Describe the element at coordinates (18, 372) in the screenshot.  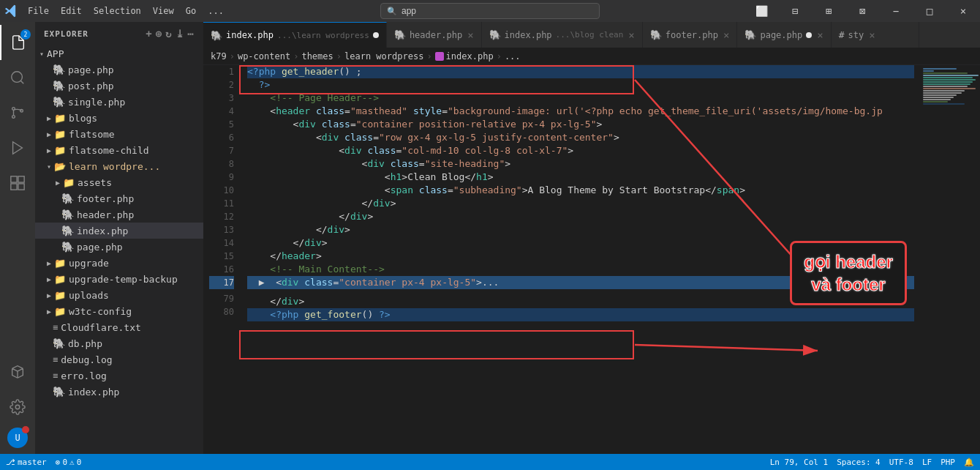
I see `activity-remote` at that location.